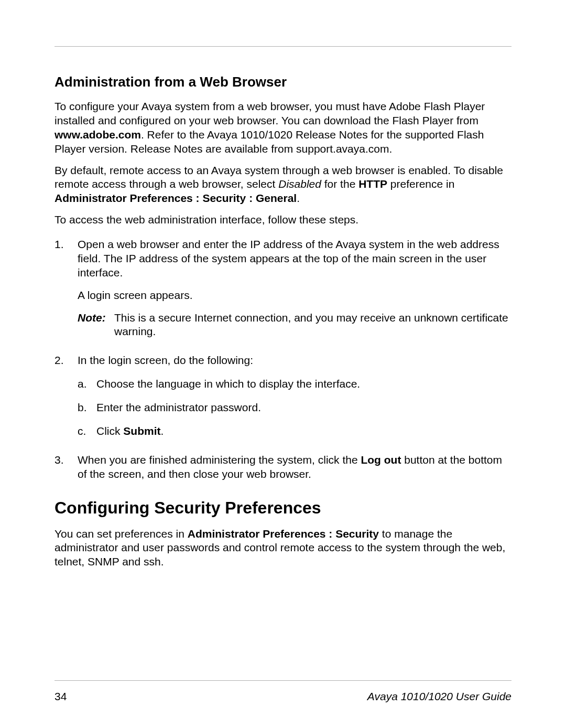 Image resolution: width=566 pixels, height=728 pixels. I want to click on page-footer: 34 Avaya 1010/1020 User Guide, so click(283, 697).